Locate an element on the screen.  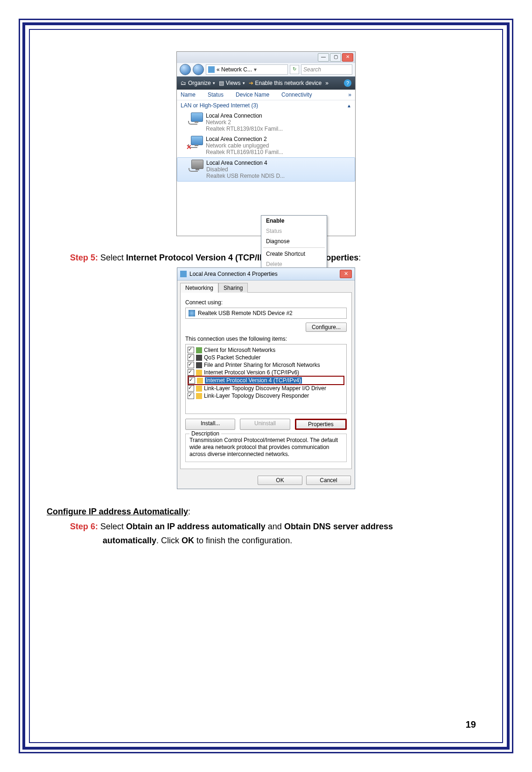
back-button is located at coordinates (185, 70).